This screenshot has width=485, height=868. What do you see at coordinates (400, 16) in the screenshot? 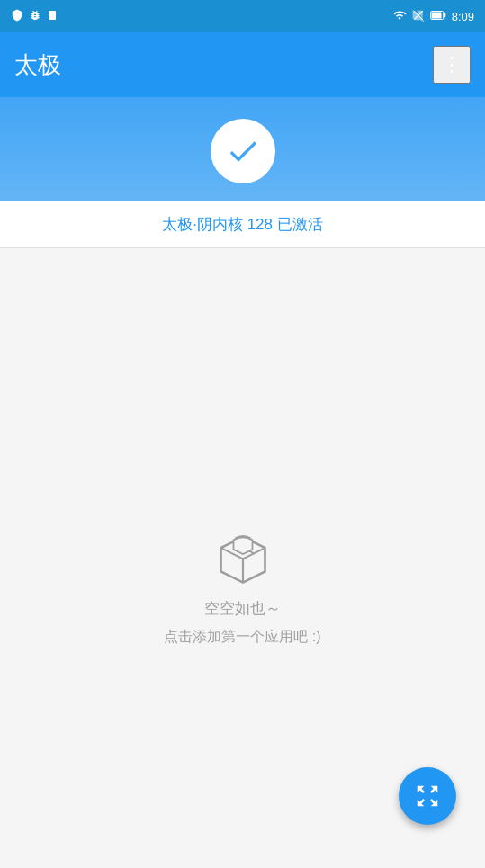
I see `wifi-icon` at bounding box center [400, 16].